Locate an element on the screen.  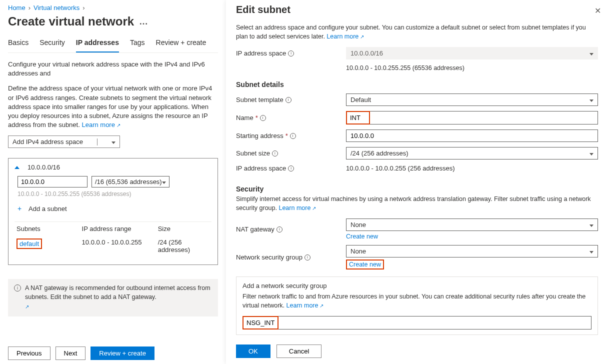
label-starting-address: Starting address is located at coordinates (260, 136).